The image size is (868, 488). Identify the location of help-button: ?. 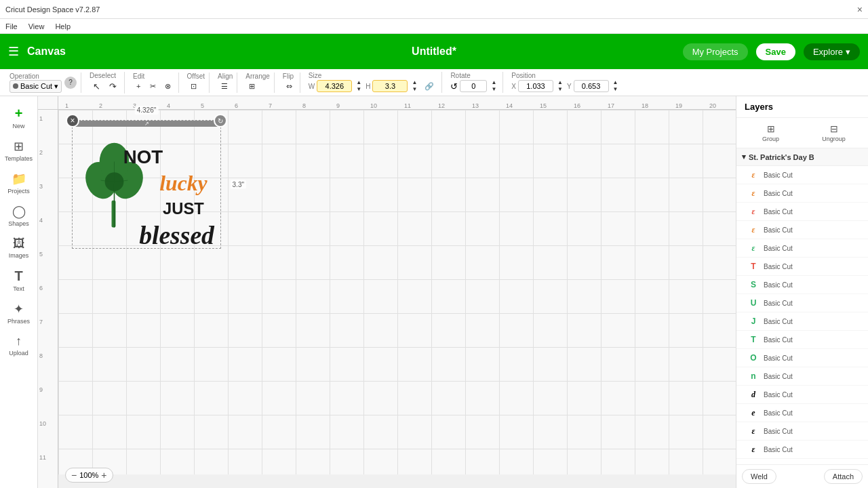
(71, 83).